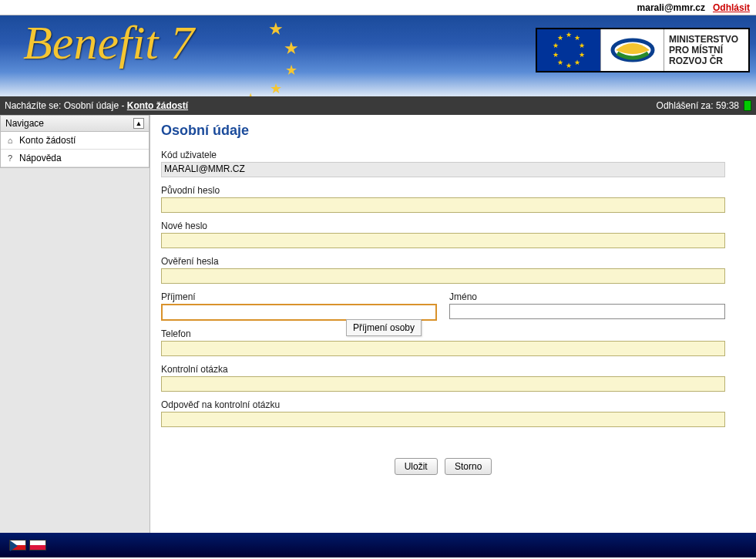  Describe the element at coordinates (378, 56) in the screenshot. I see `header-banner: Benefit 7 ★ ★ ★ ★ ★ ★ ★ ★ ★ ★ ★ ★ ★ ★ ★` at that location.